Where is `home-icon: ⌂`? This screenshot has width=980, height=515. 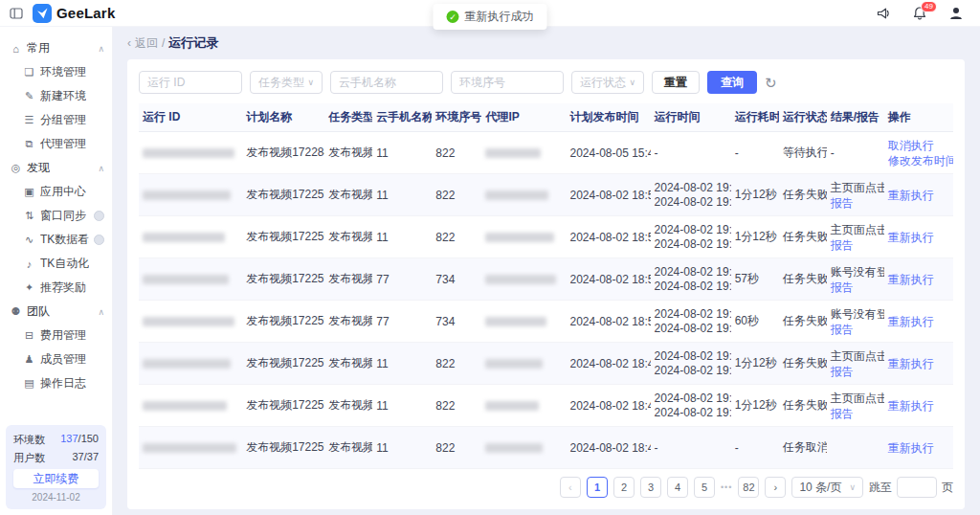 home-icon: ⌂ is located at coordinates (15, 49).